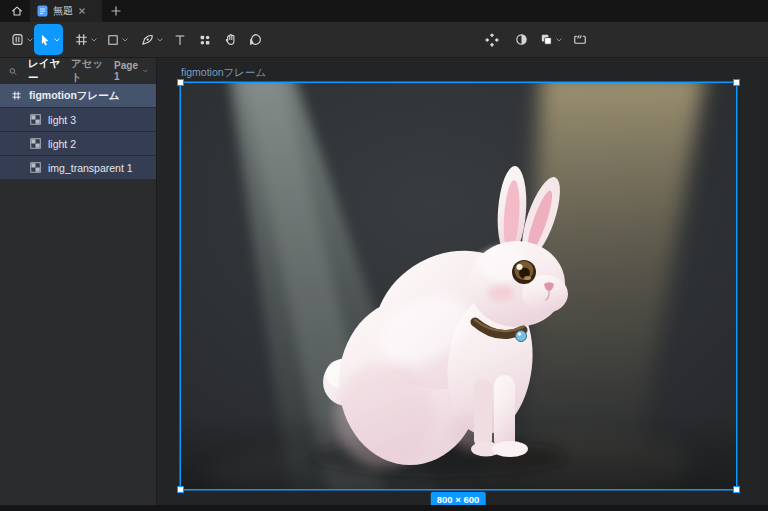 The width and height of the screenshot is (768, 511). What do you see at coordinates (85, 40) in the screenshot?
I see `frame-tool-button` at bounding box center [85, 40].